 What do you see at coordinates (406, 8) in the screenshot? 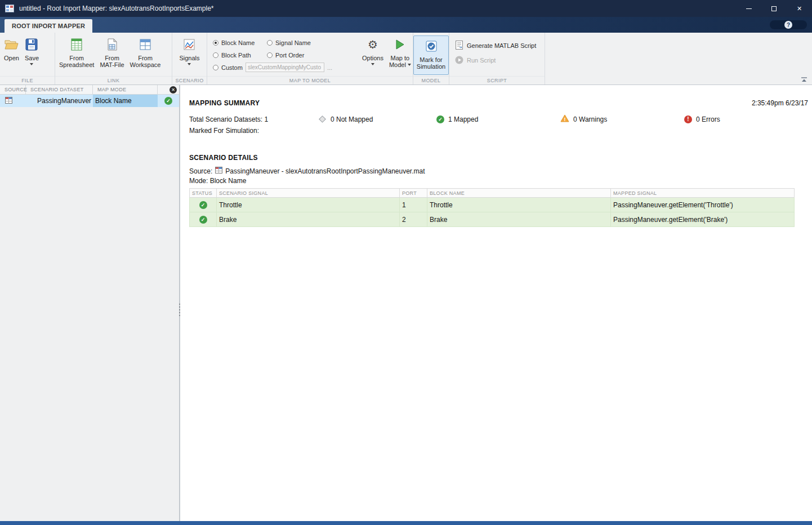
I see `title-bar: untitled - Root Inport Mapper: slexAutot…` at bounding box center [406, 8].